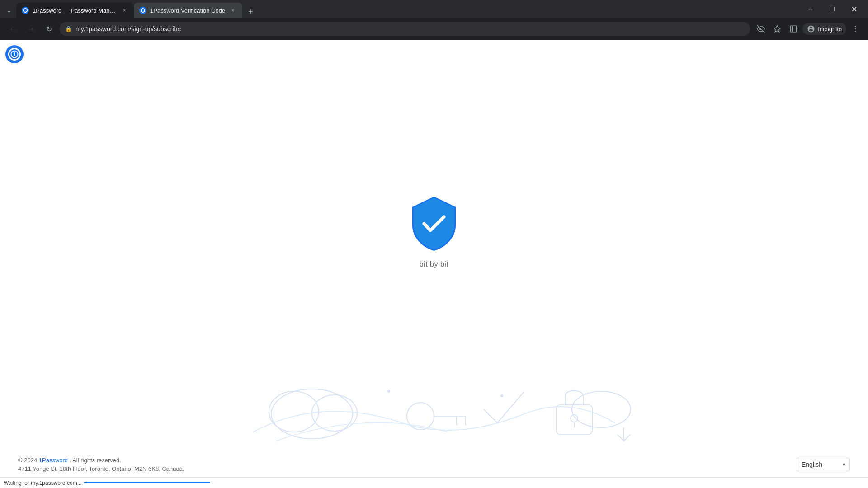 The image size is (868, 488). Describe the element at coordinates (434, 231) in the screenshot. I see `shield-container: bit by bit` at that location.